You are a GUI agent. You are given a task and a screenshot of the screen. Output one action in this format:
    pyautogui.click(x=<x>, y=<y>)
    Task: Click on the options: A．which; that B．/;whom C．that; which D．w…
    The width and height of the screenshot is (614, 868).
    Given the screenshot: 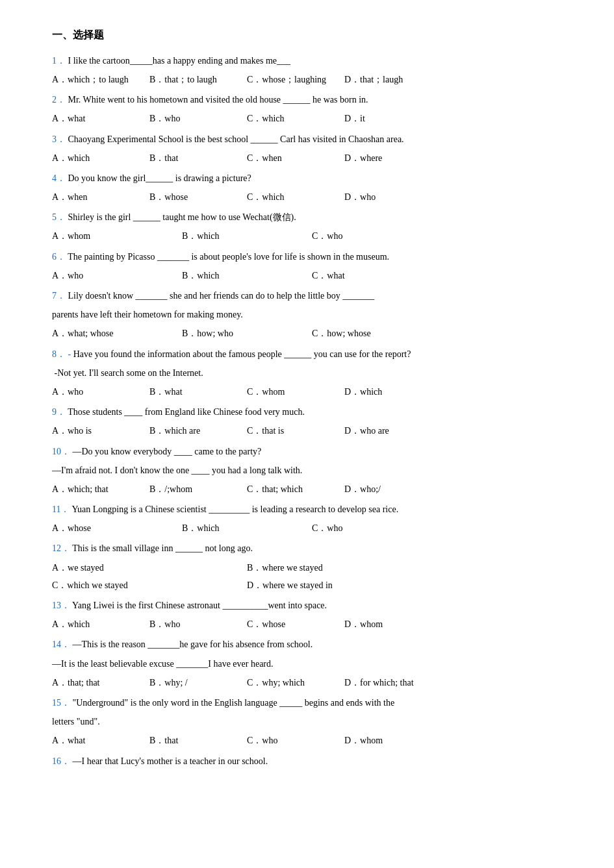 What is the action you would take?
    pyautogui.click(x=307, y=490)
    